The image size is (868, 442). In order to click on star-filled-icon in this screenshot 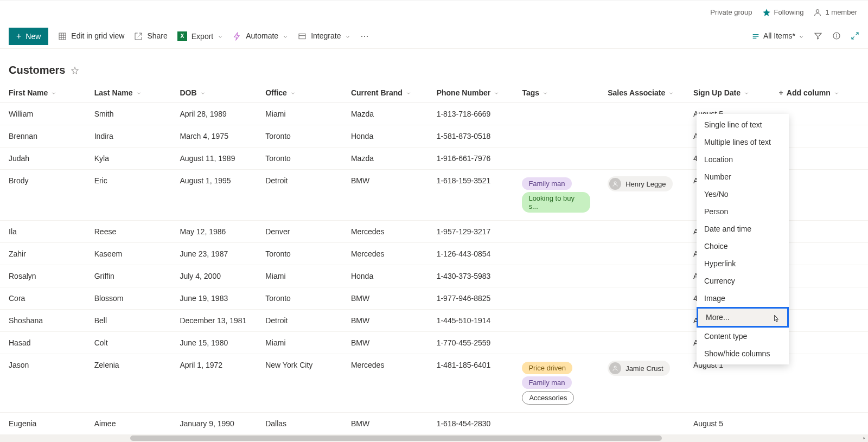, I will do `click(767, 12)`.